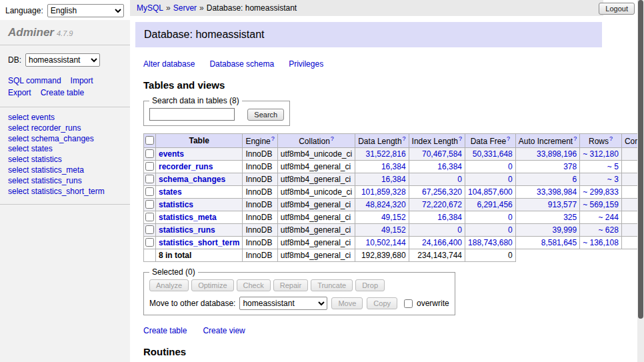 Image resolution: width=644 pixels, height=362 pixels. What do you see at coordinates (241, 64) in the screenshot?
I see `database-schema-link: Database schema` at bounding box center [241, 64].